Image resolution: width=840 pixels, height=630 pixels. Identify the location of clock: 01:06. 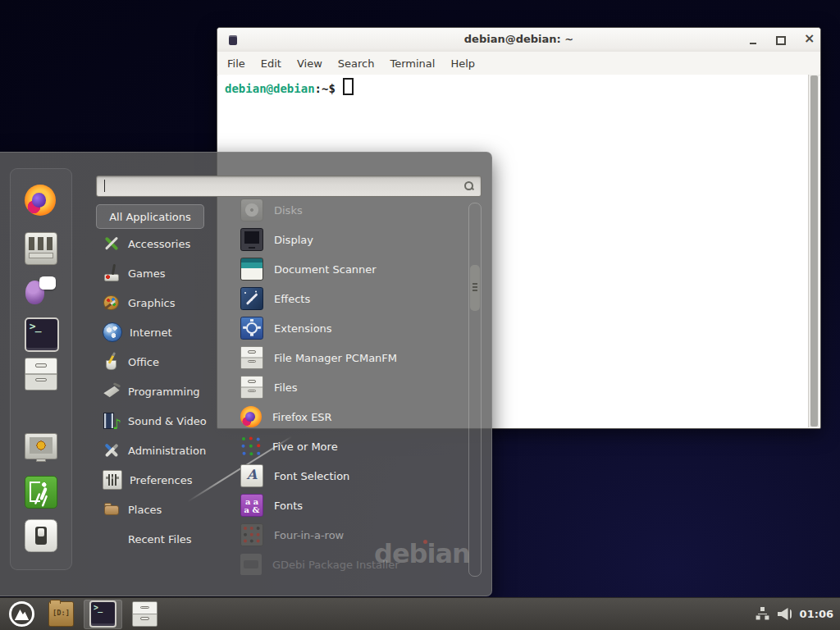
(817, 614).